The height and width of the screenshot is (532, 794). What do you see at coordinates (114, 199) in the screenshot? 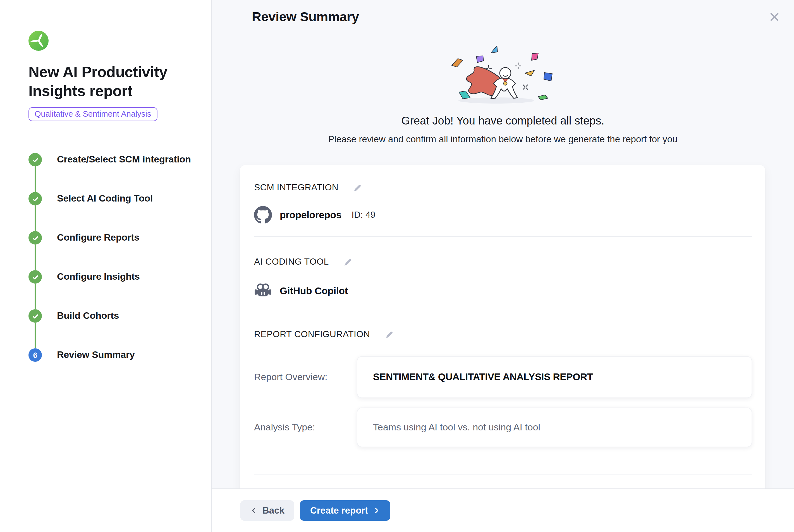
I see `step-select-ai-coding-tool: Select AI Coding Tool` at bounding box center [114, 199].